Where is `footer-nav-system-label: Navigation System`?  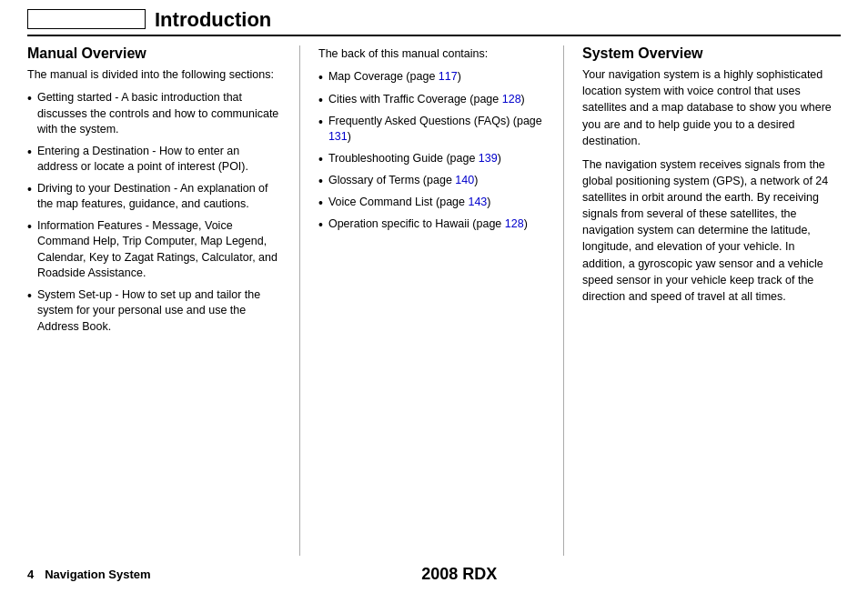
footer-nav-system-label: Navigation System is located at coordinates (97, 575).